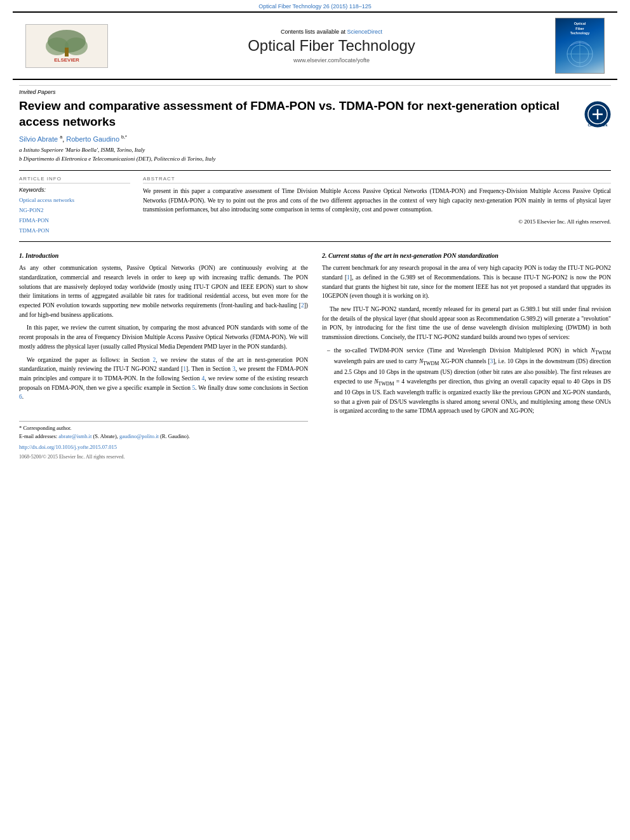 Image resolution: width=630 pixels, height=840 pixels. Describe the element at coordinates (329, 381) in the screenshot. I see `list-dash: –` at that location.